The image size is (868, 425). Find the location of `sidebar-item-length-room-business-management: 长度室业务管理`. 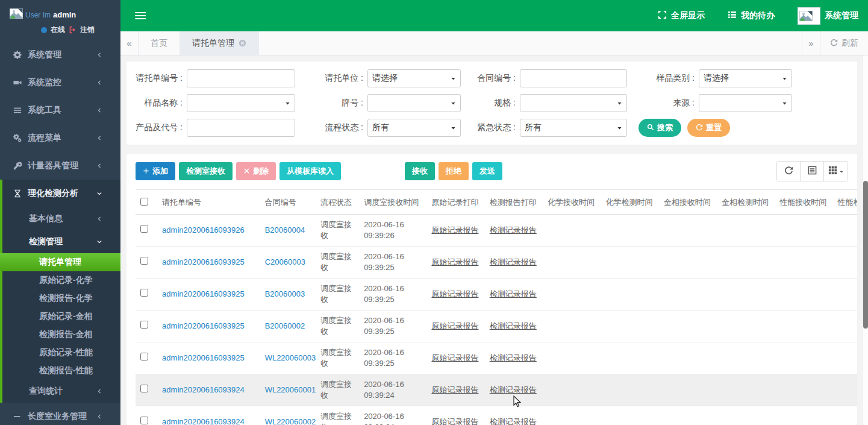

sidebar-item-length-room-business-management: 长度室业务管理 is located at coordinates (60, 414).